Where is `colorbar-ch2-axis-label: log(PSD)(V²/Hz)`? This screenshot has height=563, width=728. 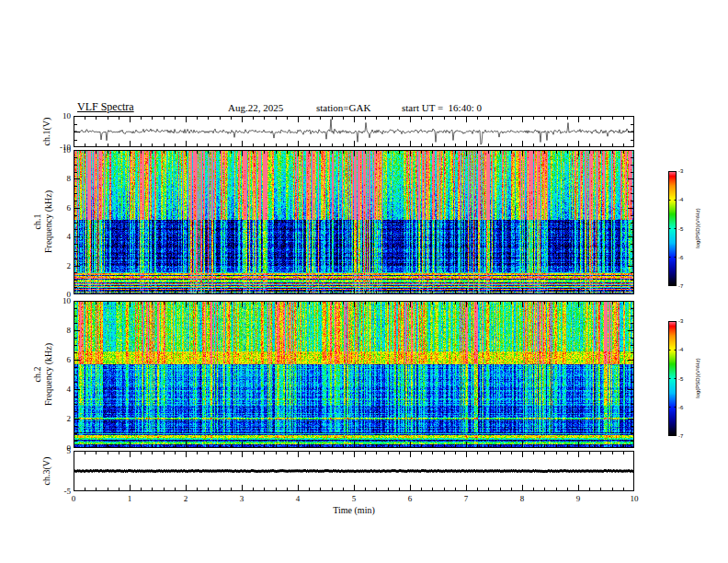 colorbar-ch2-axis-label: log(PSD)(V²/Hz) is located at coordinates (698, 377).